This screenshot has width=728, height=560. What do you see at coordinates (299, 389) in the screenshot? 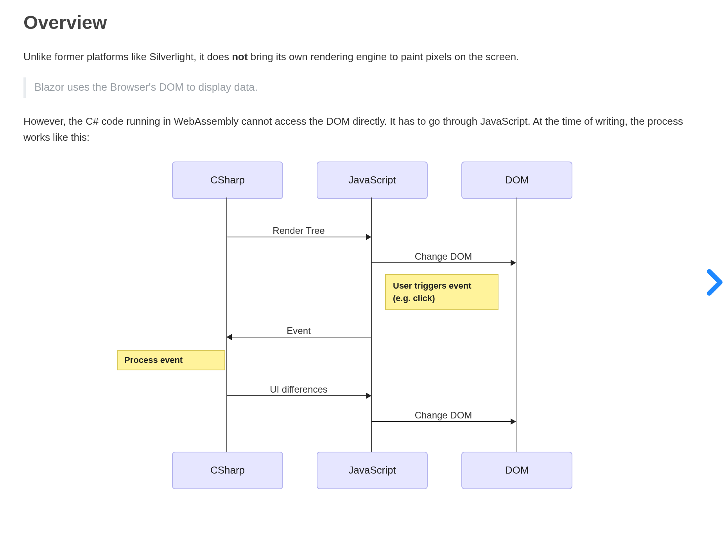
I see `label-ui-differences: UI differences` at bounding box center [299, 389].